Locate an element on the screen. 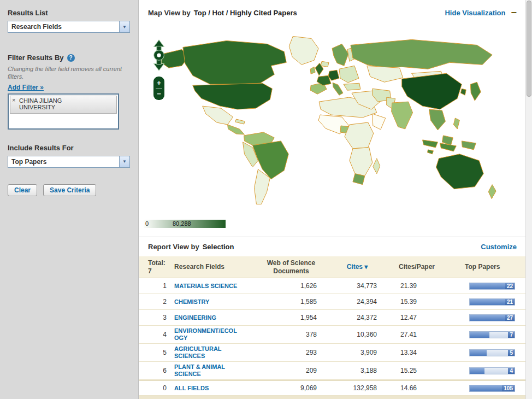 This screenshot has height=399, width=532. field-link: PLANT & ANIMAL SCIENCE is located at coordinates (208, 371).